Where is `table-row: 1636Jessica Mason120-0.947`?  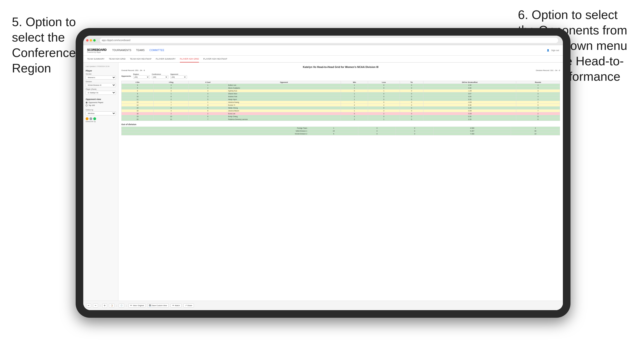 table-row: 1636Jessica Mason120-0.947 is located at coordinates (341, 111).